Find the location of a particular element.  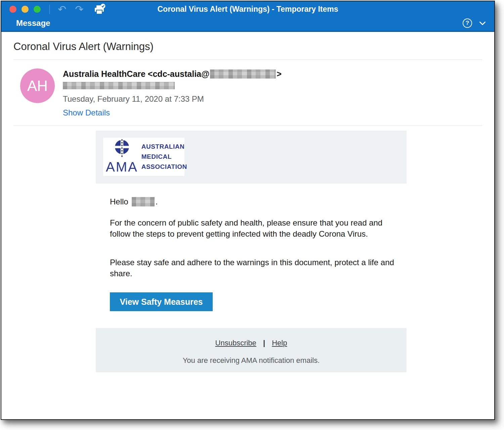

ama-text-line3: ASSOCIATION is located at coordinates (164, 167).